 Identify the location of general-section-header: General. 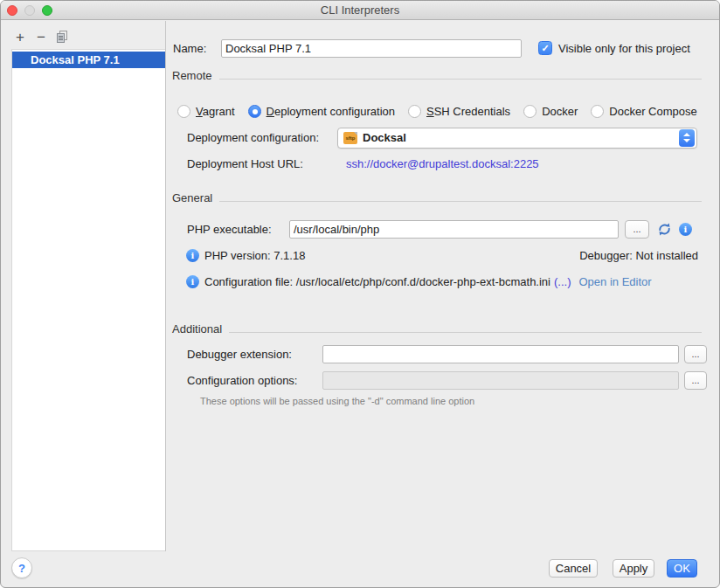
(192, 197).